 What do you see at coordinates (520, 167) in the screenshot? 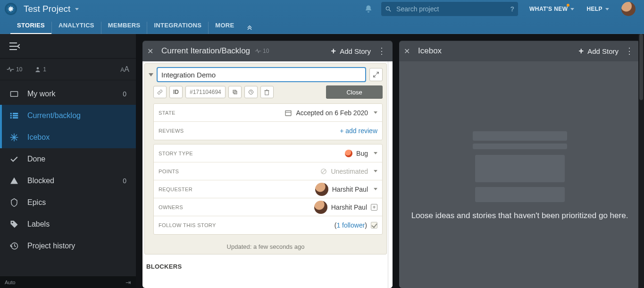
I see `empty-illustration` at bounding box center [520, 167].